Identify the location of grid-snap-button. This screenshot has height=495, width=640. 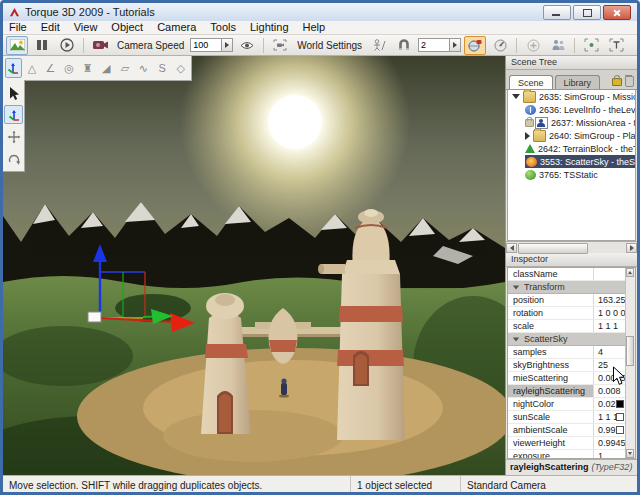
(404, 46).